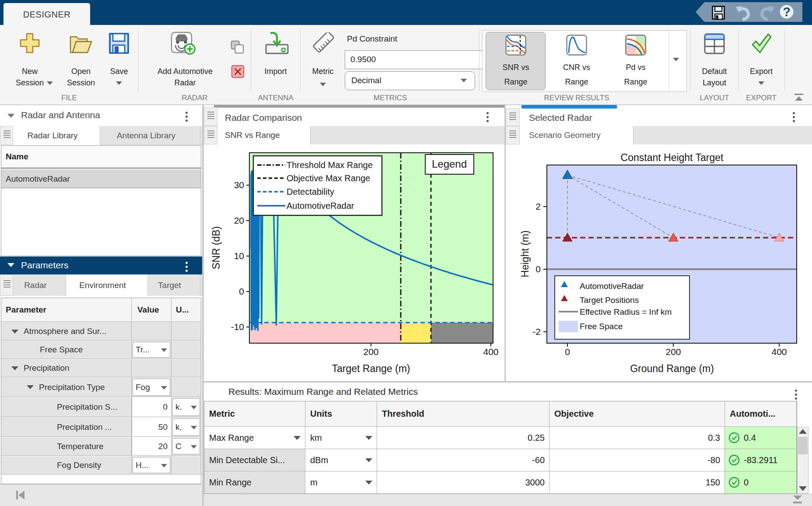 The image size is (812, 506). I want to click on svg-text: Free Space, so click(601, 327).